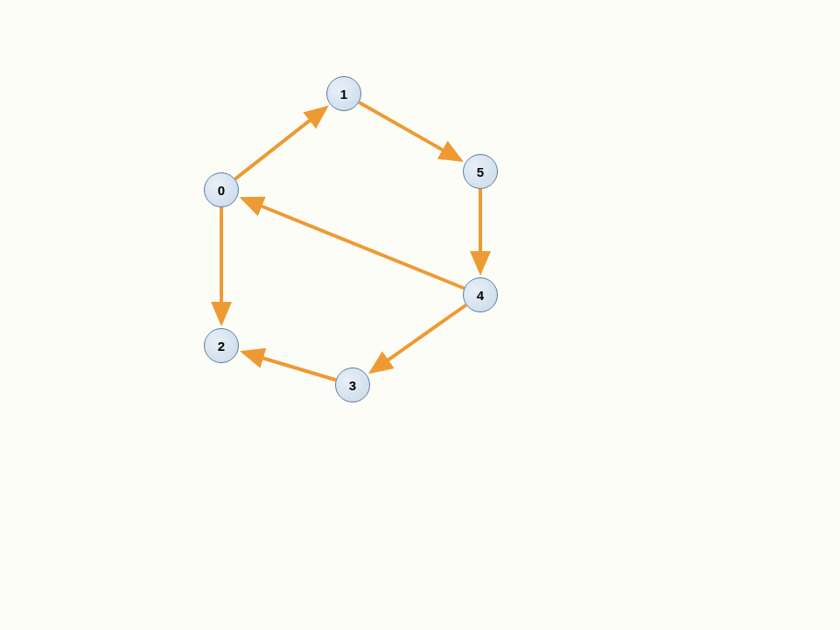 The height and width of the screenshot is (630, 840). Describe the element at coordinates (480, 172) in the screenshot. I see `graph-node-5: 5` at that location.